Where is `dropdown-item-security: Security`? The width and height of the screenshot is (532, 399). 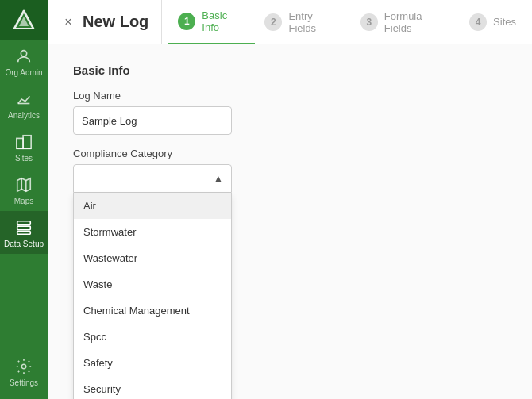
dropdown-item-security: Security is located at coordinates (152, 387).